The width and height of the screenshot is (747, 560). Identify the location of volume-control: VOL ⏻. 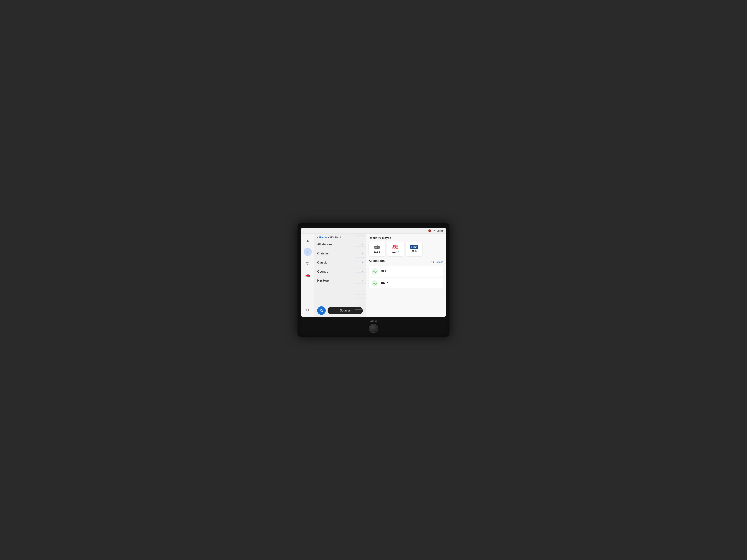
(374, 326).